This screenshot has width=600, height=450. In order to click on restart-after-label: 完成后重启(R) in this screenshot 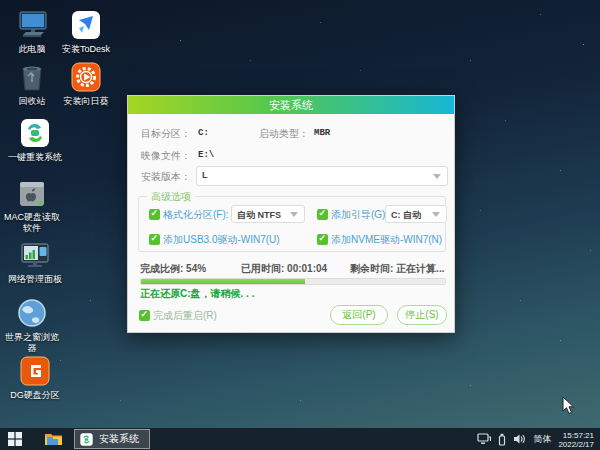, I will do `click(185, 316)`.